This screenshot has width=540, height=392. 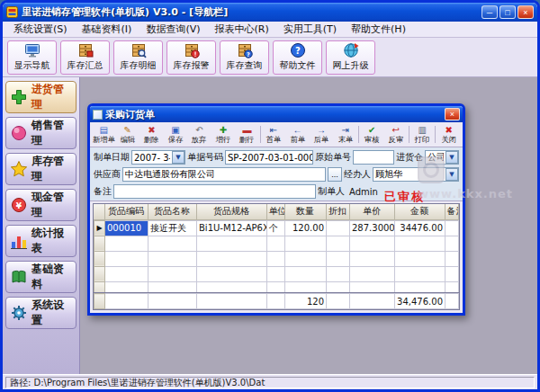 What do you see at coordinates (452, 114) in the screenshot?
I see `dialog-close-button: ×` at bounding box center [452, 114].